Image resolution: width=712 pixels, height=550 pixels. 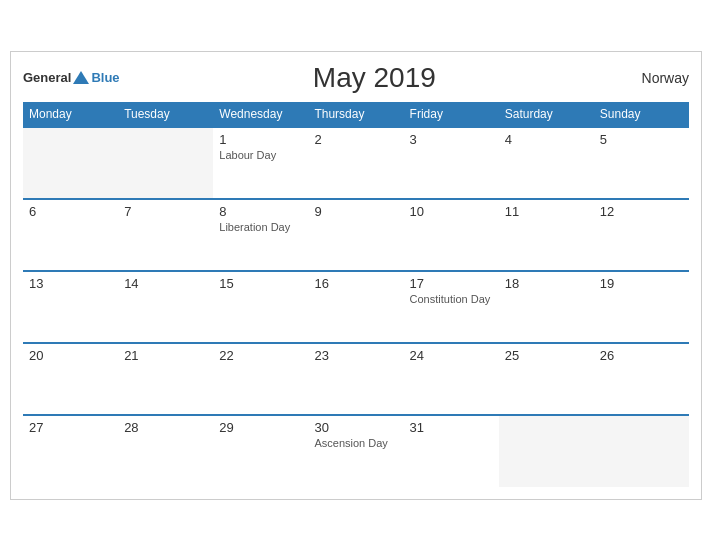 I want to click on calendar-cell: 24, so click(x=452, y=379).